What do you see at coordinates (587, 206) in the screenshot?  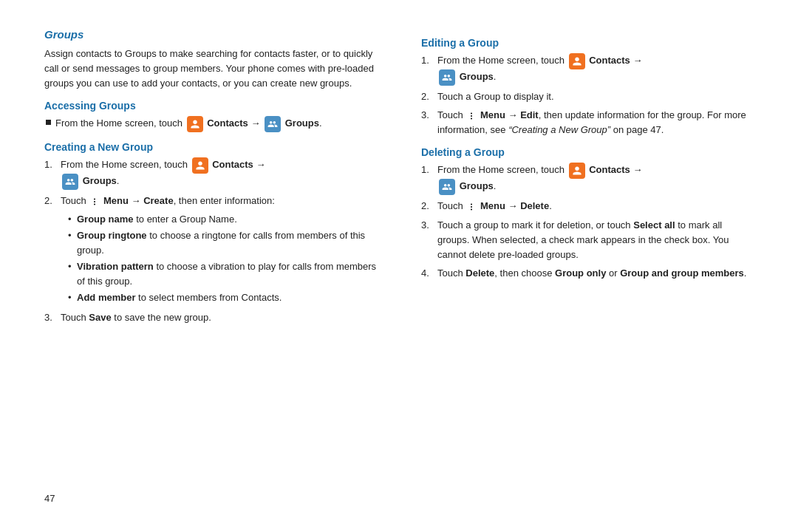 I see `deleting-step-2: 2. Touch Menu → Delete.` at bounding box center [587, 206].